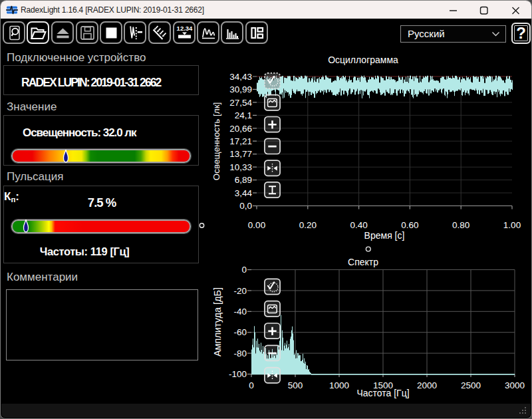  Describe the element at coordinates (257, 225) in the screenshot. I see `svg-text: 0.00` at that location.